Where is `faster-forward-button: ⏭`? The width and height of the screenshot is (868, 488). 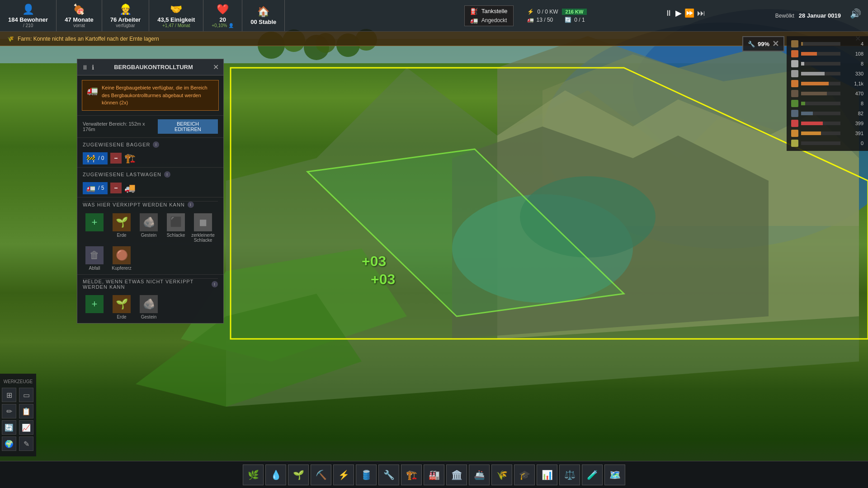 faster-forward-button: ⏭ is located at coordinates (701, 14).